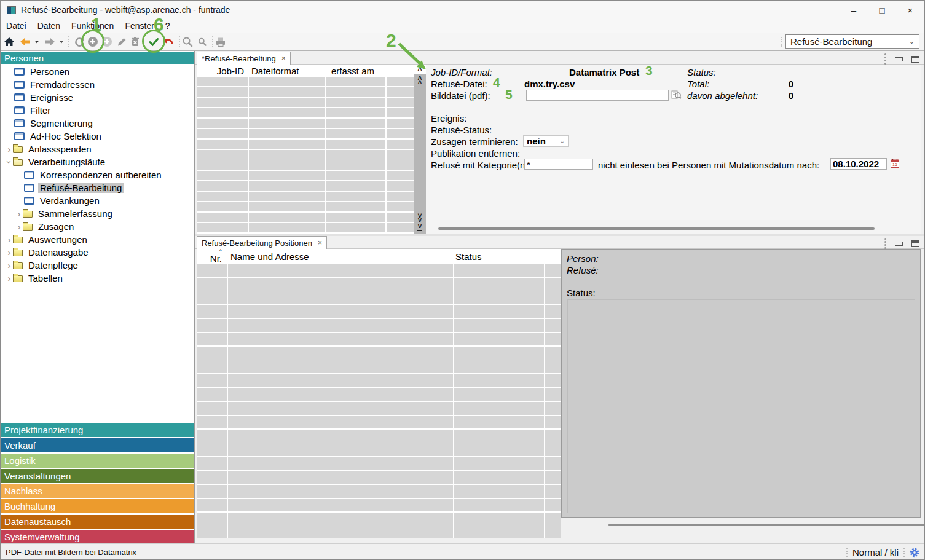 This screenshot has width=925, height=560. I want to click on menu-daten: Daten, so click(49, 26).